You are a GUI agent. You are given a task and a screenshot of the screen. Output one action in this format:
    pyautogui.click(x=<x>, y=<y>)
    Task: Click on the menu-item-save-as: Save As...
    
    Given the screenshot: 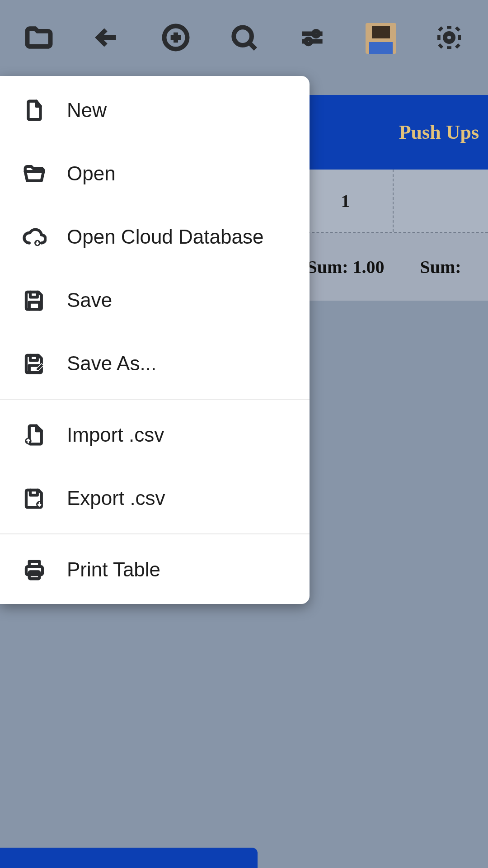 What is the action you would take?
    pyautogui.click(x=155, y=363)
    